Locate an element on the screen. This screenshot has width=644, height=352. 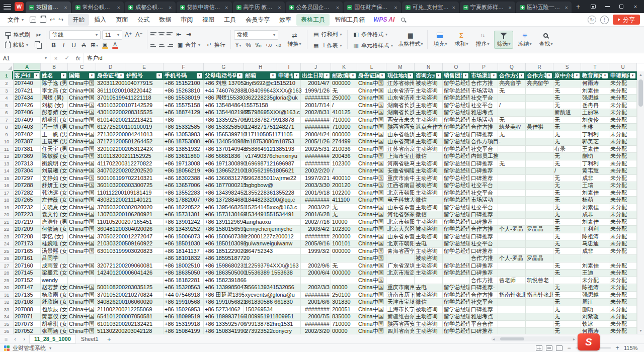
cell: +86 1899937166 is located at coordinates (224, 317).